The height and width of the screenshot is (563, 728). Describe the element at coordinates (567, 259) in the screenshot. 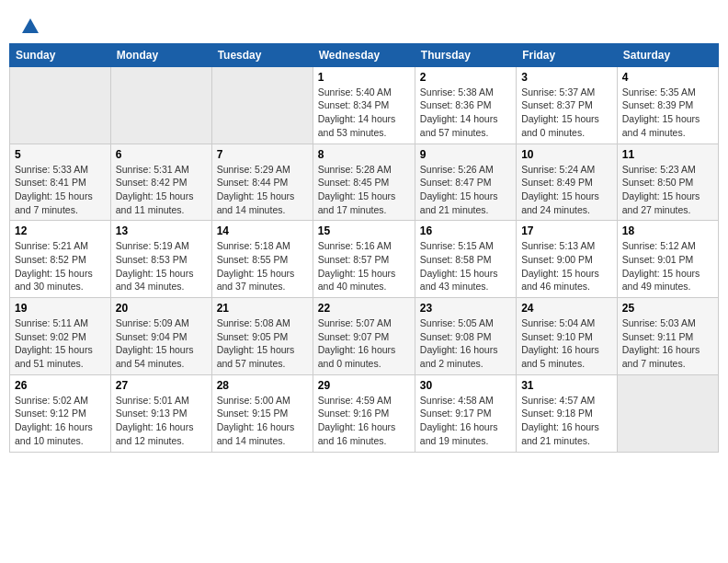

I see `calendar-cell: 17Sunrise: 5:13 AMSunset: 9:00 PMDayligh…` at that location.